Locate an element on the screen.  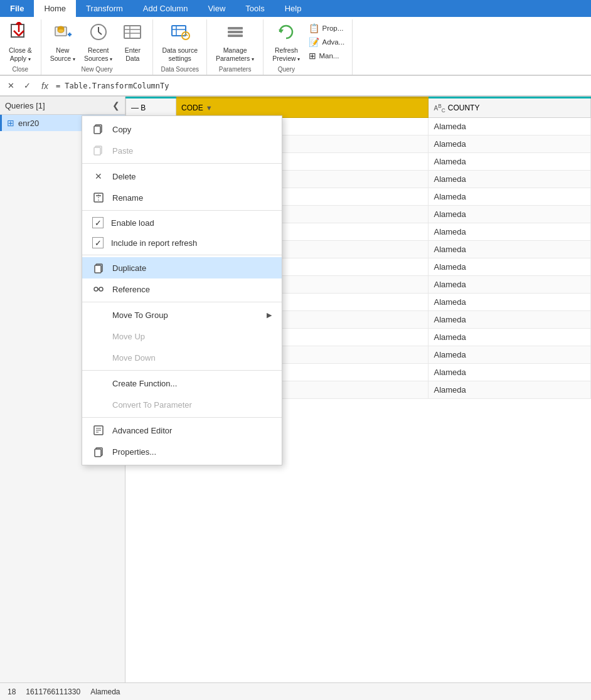
ctx-advanced-editor-label: Advanced Editor is located at coordinates (192, 430).